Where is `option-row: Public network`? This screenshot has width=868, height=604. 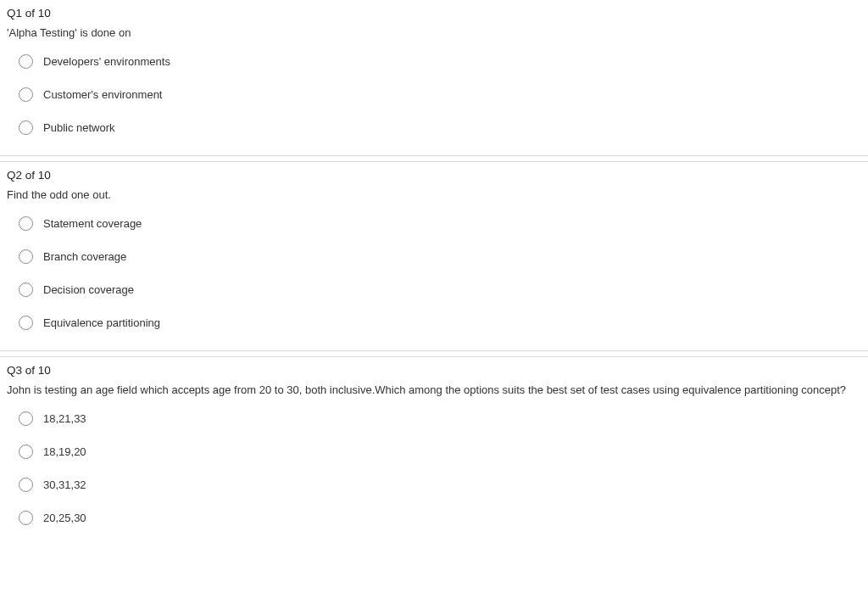 option-row: Public network is located at coordinates (440, 127).